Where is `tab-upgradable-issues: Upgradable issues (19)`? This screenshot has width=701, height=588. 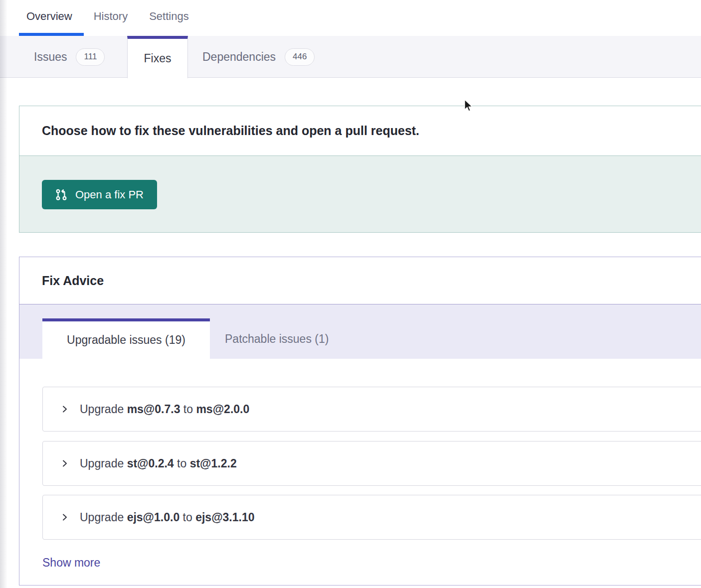 tab-upgradable-issues: Upgradable issues (19) is located at coordinates (126, 340).